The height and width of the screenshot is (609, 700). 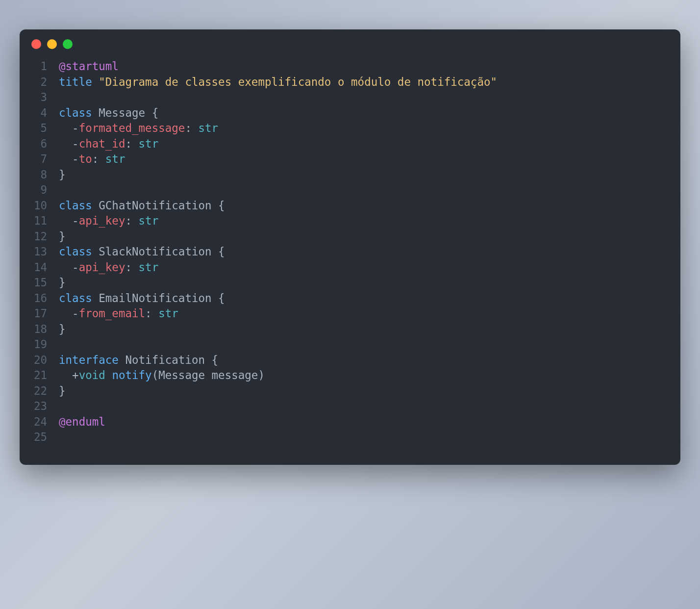 What do you see at coordinates (350, 42) in the screenshot?
I see `title-bar` at bounding box center [350, 42].